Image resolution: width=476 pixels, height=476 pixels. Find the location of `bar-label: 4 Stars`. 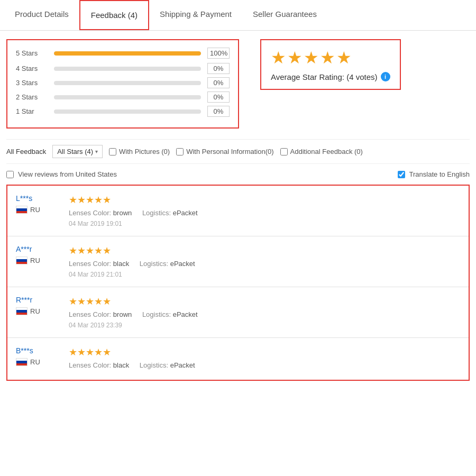

bar-label: 4 Stars is located at coordinates (32, 69).